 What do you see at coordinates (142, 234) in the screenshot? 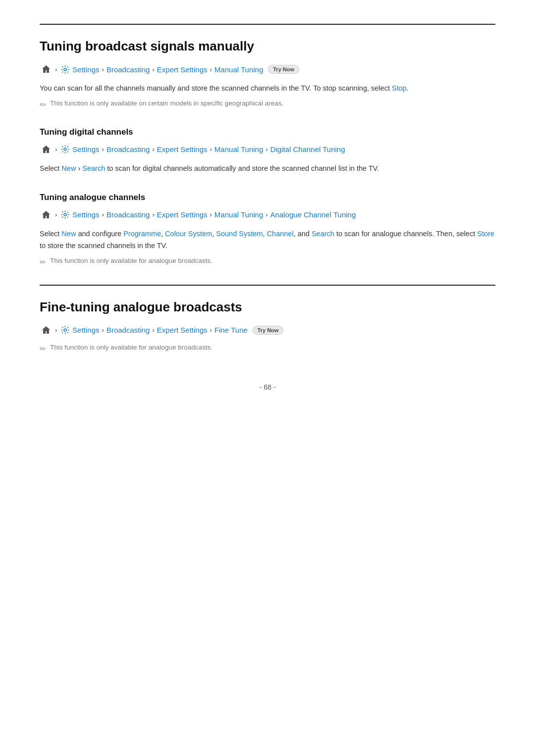
I see `programme-link: Programme` at bounding box center [142, 234].